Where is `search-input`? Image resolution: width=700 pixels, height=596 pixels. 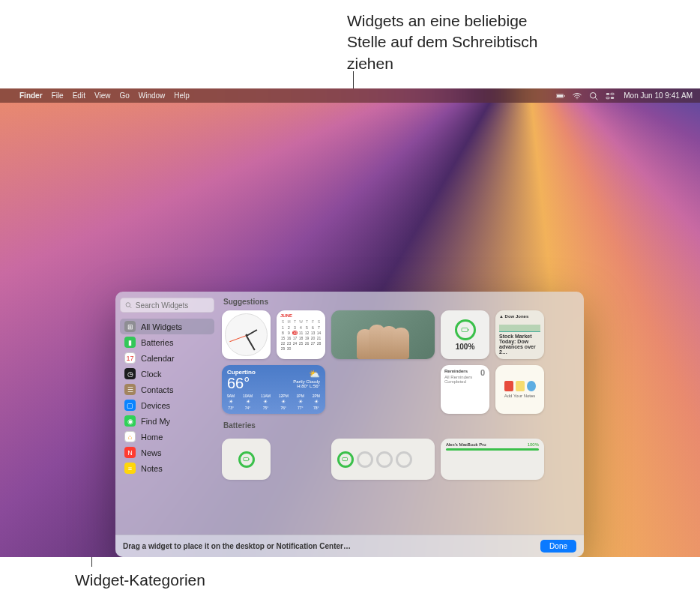
search-input is located at coordinates (172, 306).